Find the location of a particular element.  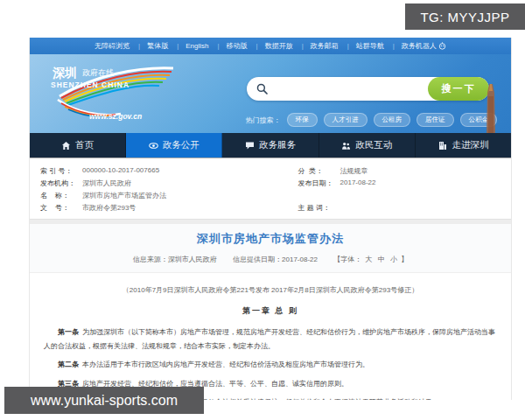

source-value: 深圳市人民政府 is located at coordinates (192, 259).